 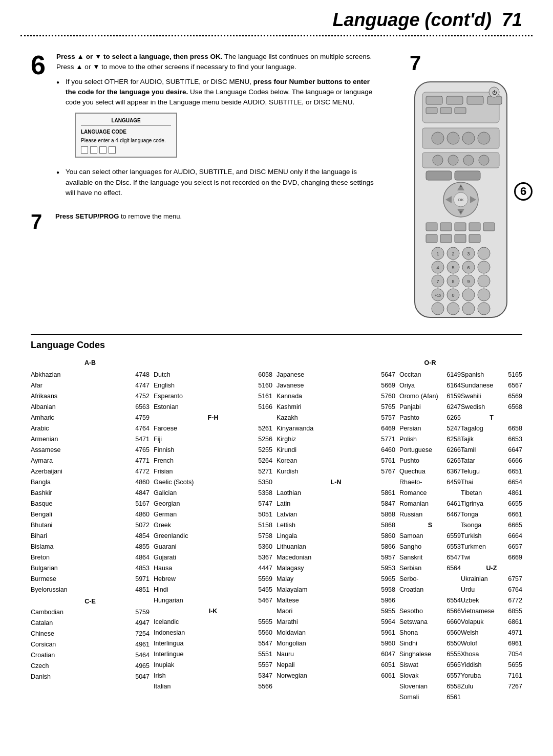 I want to click on lang-entry: Occitan6149, so click(x=430, y=375).